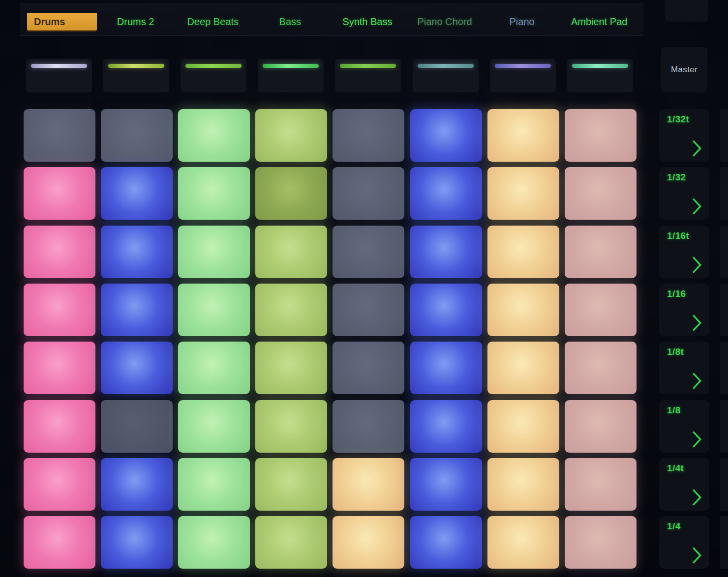 This screenshot has width=728, height=577. Describe the element at coordinates (674, 526) in the screenshot. I see `step-rate-label: 1/4` at that location.